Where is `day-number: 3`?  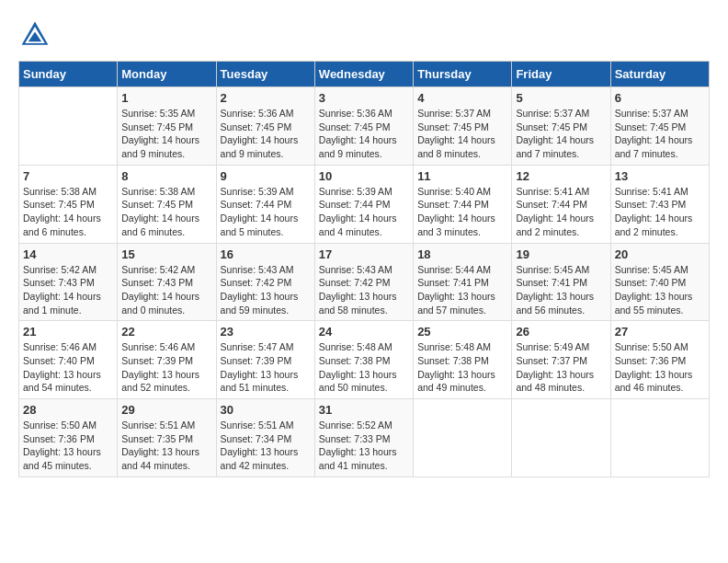
day-number: 3 is located at coordinates (364, 98).